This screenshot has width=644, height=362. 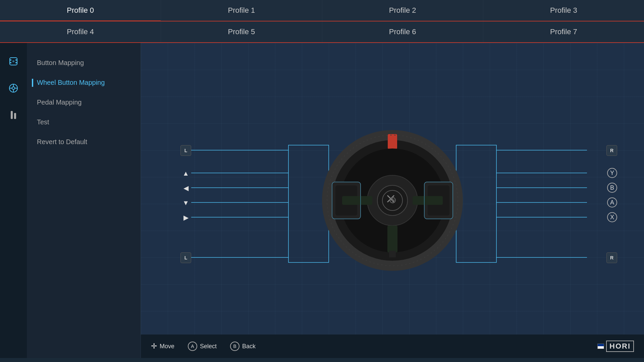 What do you see at coordinates (612, 258) in the screenshot?
I see `rt-symbol: R` at bounding box center [612, 258].